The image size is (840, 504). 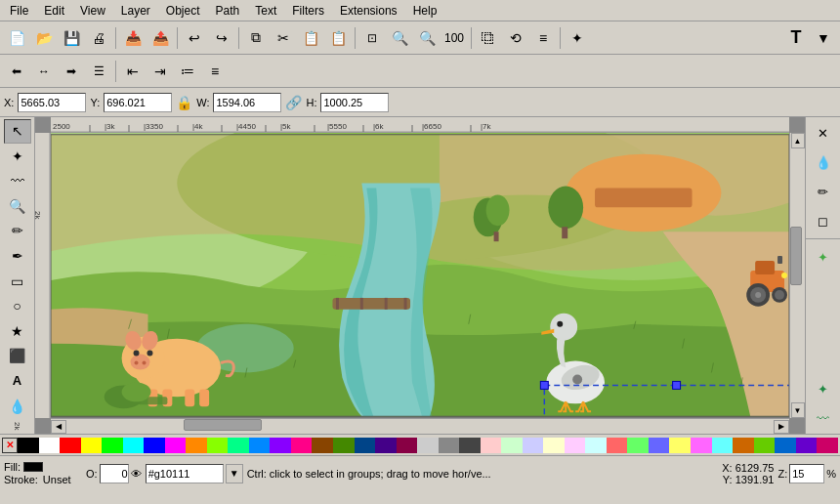 What do you see at coordinates (44, 71) in the screenshot?
I see `align-center-btn: ↔` at bounding box center [44, 71].